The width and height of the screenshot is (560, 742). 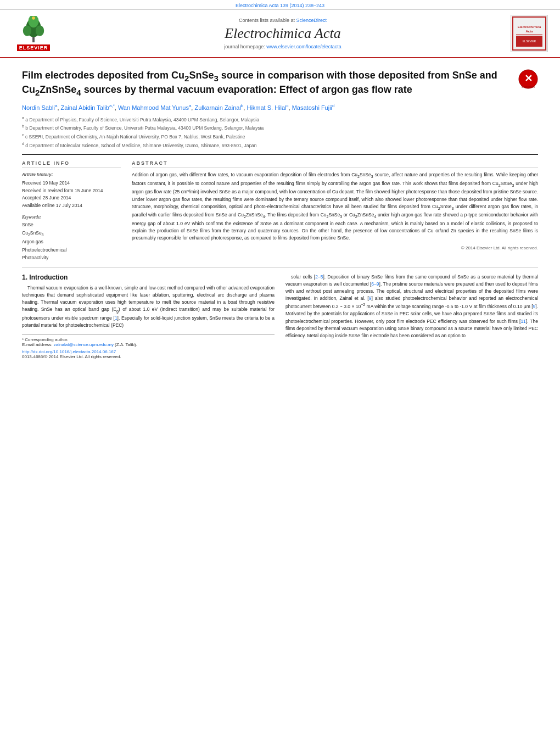 What do you see at coordinates (529, 27) in the screenshot?
I see `svg-text: Electrochimica` at bounding box center [529, 27].